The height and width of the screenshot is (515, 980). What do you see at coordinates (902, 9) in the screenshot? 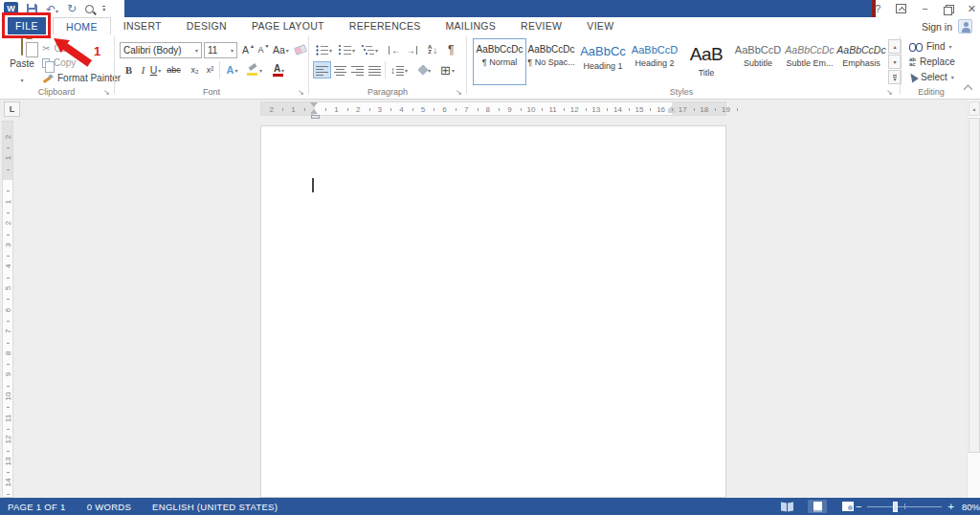
I see `ribbon-display-options-icon` at bounding box center [902, 9].